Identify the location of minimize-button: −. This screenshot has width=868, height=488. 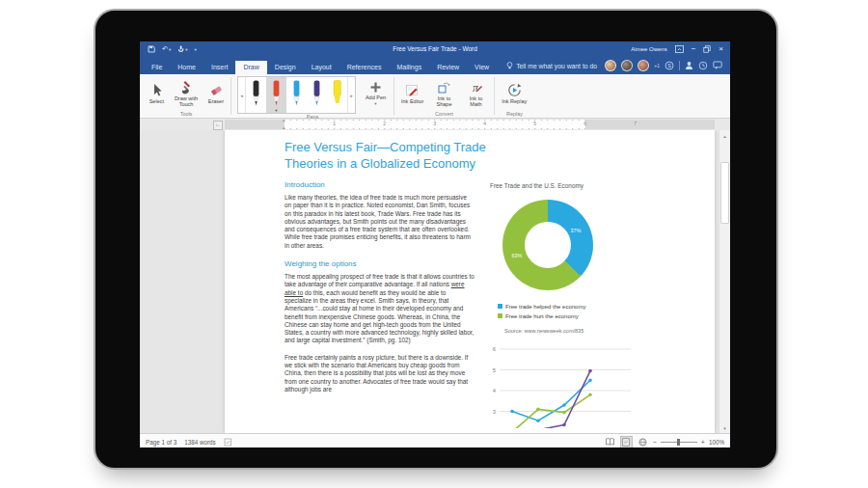
(694, 49).